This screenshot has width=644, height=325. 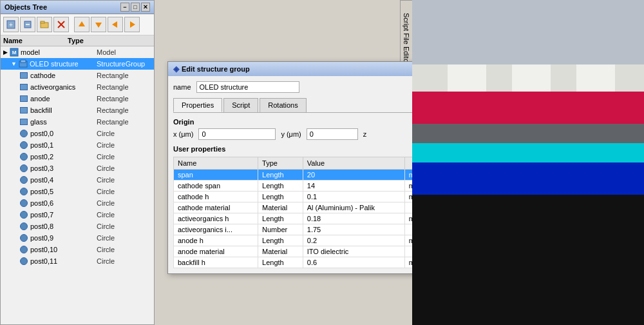 What do you see at coordinates (77, 133) in the screenshot?
I see `tree-row: post0,0Circle` at bounding box center [77, 133].